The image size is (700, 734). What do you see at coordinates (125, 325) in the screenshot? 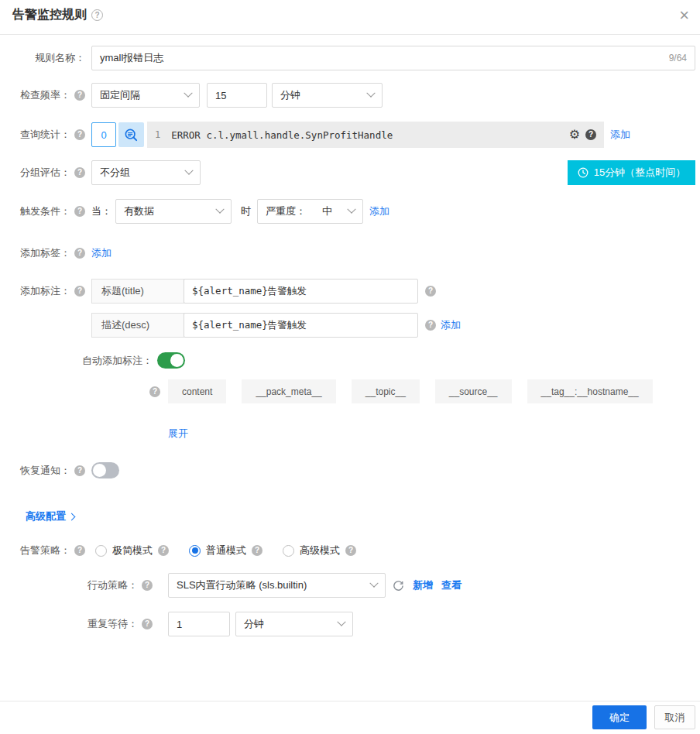
I see `annotation-desc-key-text: 描述(desc)` at bounding box center [125, 325].